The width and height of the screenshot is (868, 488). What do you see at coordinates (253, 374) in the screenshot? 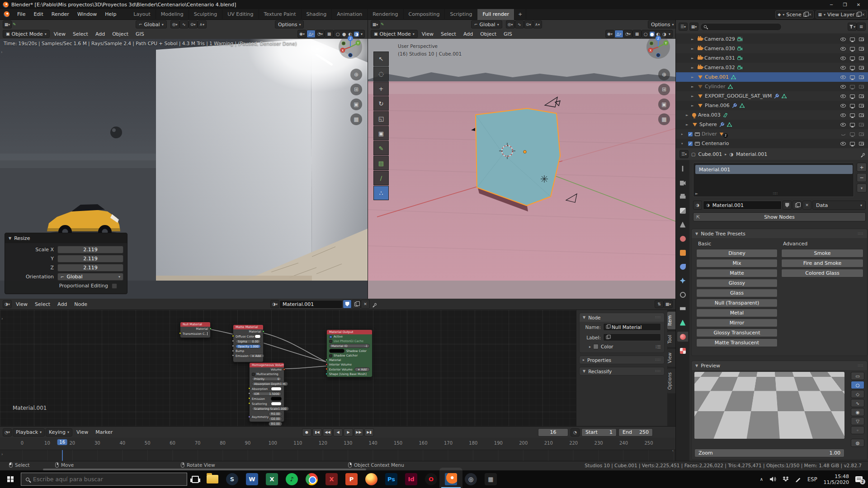
I see `multiscattering-checkbox` at bounding box center [253, 374].